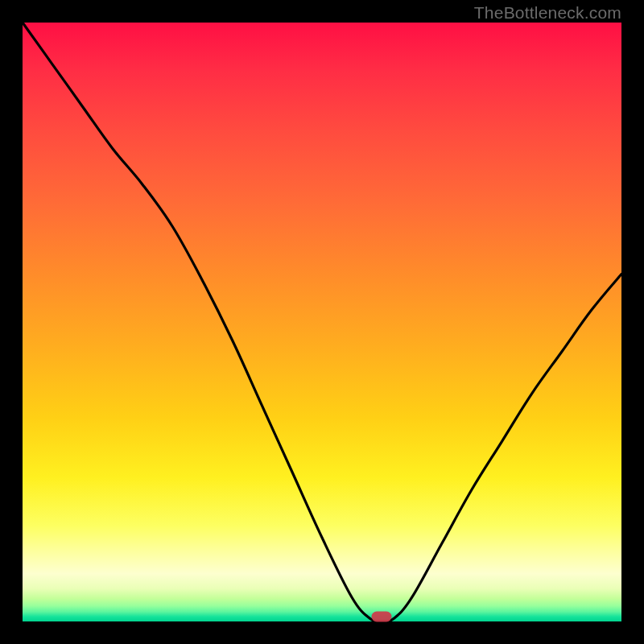  Describe the element at coordinates (382, 617) in the screenshot. I see `valley-marker` at that location.